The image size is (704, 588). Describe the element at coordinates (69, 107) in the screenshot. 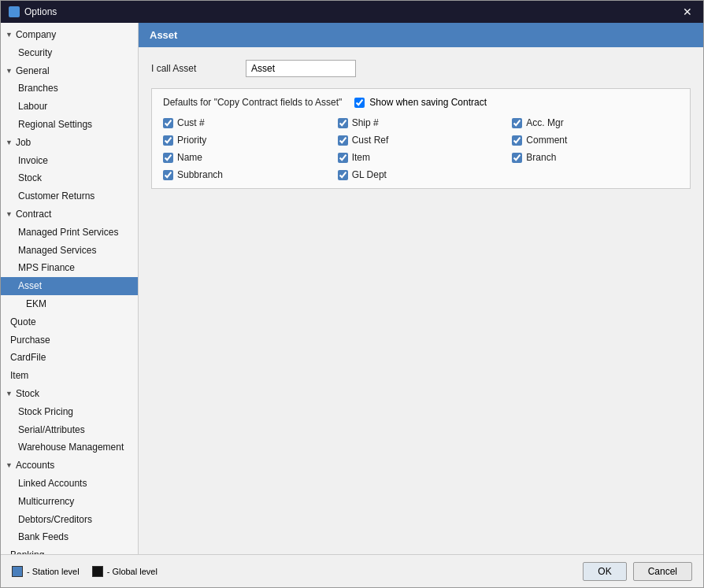

I see `sidebar-item-labour: Labour` at that location.